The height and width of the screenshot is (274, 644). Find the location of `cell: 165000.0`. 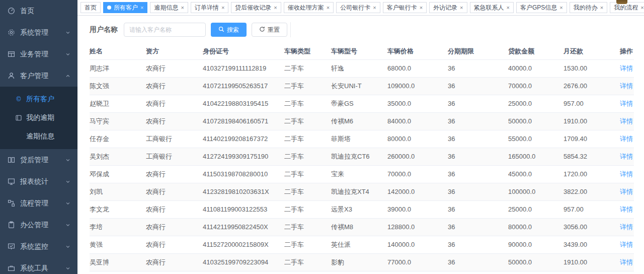

cell: 165000.0 is located at coordinates (536, 156).